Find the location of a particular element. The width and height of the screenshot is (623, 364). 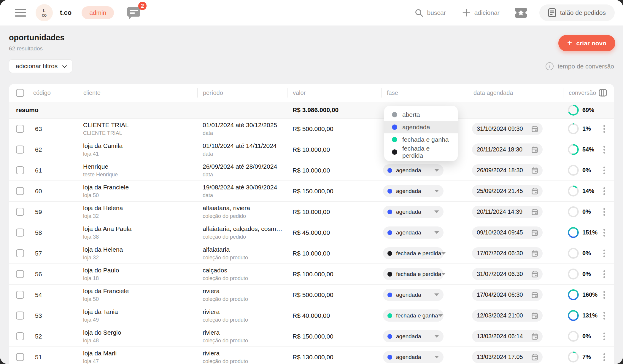

add-filters-button: adicionar filtros is located at coordinates (41, 66).